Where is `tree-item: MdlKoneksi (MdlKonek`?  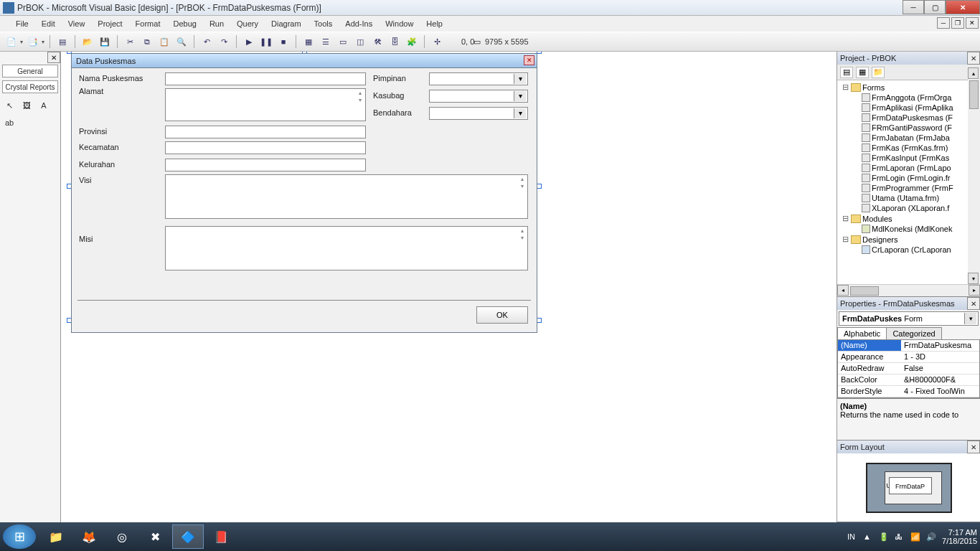 tree-item: MdlKoneksi (MdlKonek is located at coordinates (913, 229).